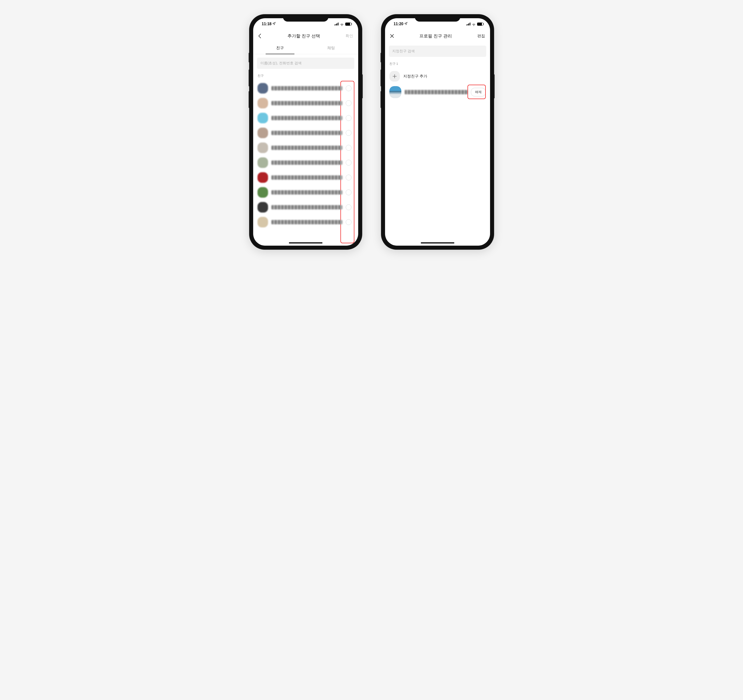 The height and width of the screenshot is (700, 743). I want to click on add-friend-label: 지정친구 추가, so click(415, 76).